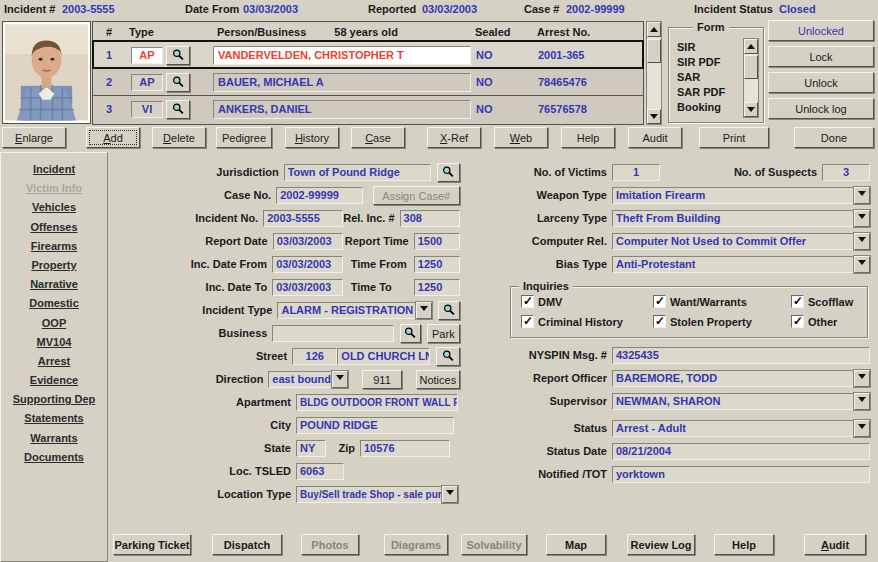 This screenshot has height=562, width=878. What do you see at coordinates (821, 30) in the screenshot?
I see `lock-status-button: Unlocked` at bounding box center [821, 30].